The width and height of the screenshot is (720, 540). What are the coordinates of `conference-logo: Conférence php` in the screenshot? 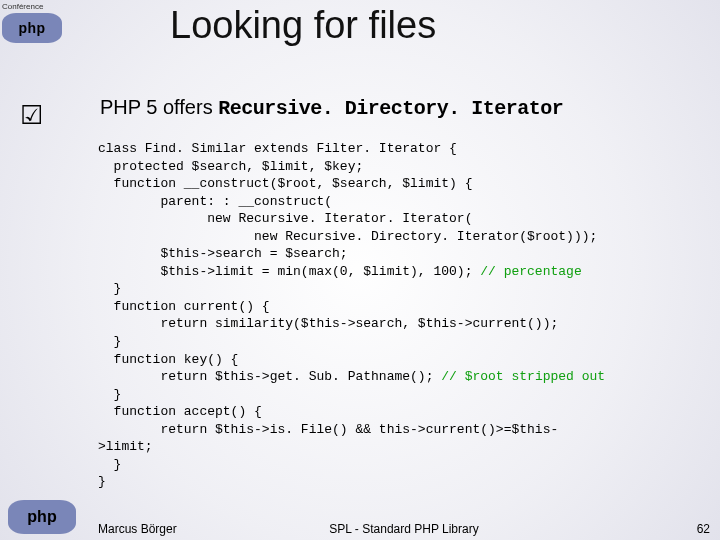 It's located at (45, 22).